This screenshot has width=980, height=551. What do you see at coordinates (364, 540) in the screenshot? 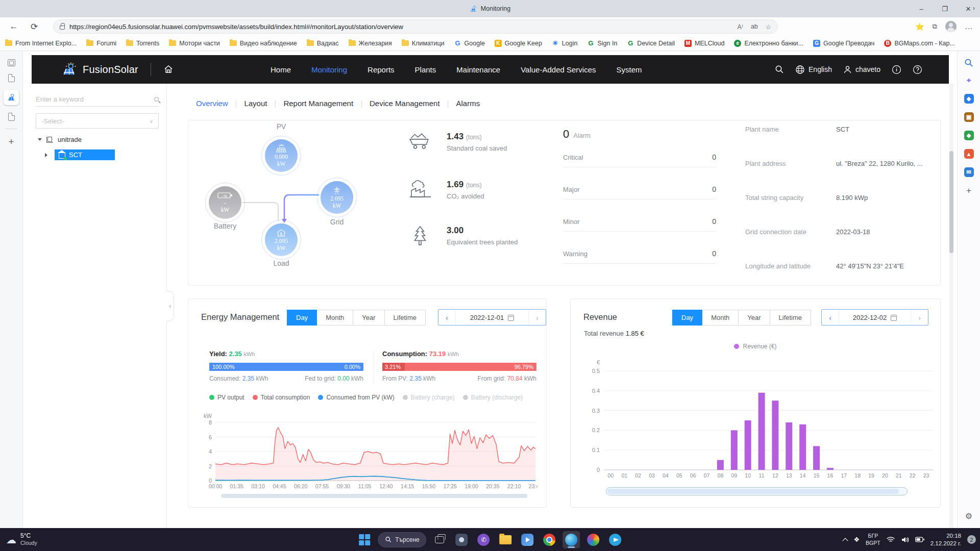
I see `start-button` at bounding box center [364, 540].